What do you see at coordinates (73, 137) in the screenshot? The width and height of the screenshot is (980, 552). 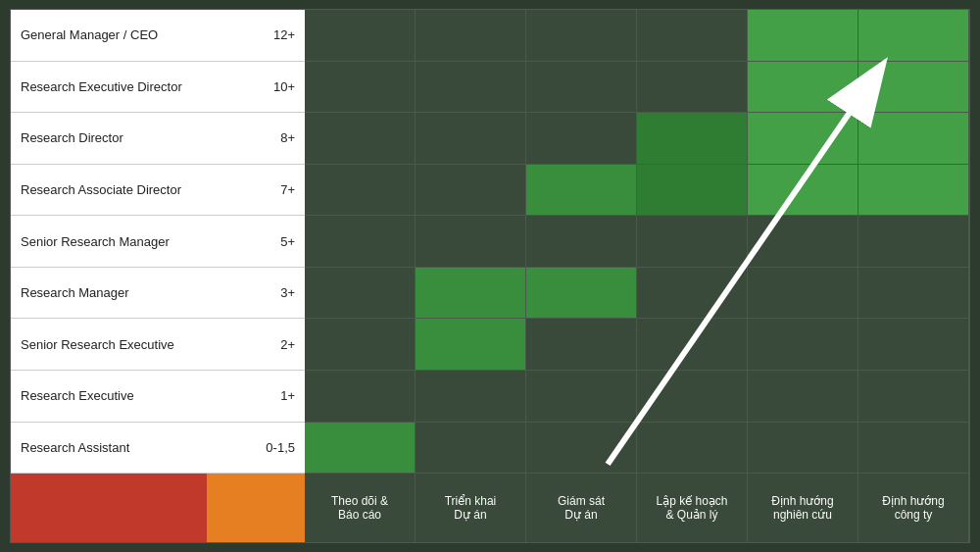 I see `row-label-2: Research Director` at bounding box center [73, 137].